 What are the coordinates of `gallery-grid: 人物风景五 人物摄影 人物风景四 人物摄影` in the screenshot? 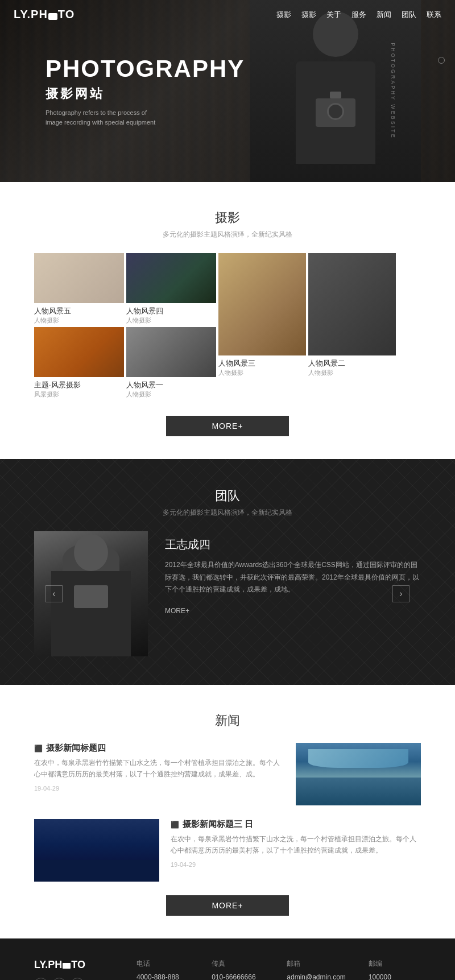 It's located at (228, 326).